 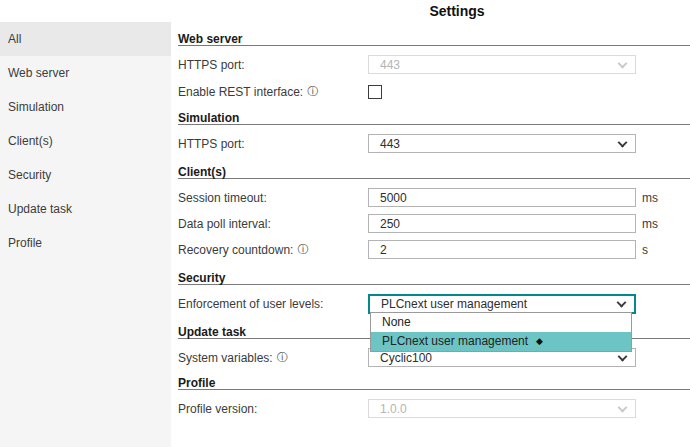 I want to click on user-levels-option-none: None, so click(x=501, y=322).